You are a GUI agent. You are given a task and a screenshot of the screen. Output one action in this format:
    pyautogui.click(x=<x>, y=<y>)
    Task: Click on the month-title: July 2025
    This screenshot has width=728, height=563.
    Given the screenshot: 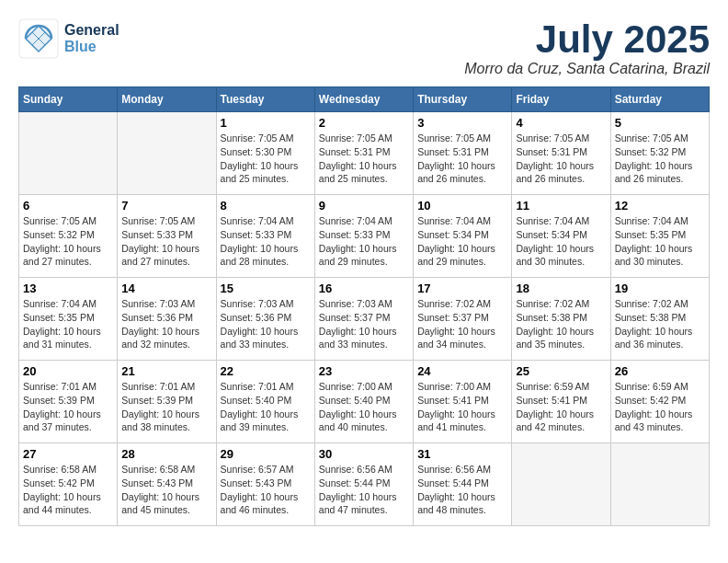 What is the action you would take?
    pyautogui.click(x=586, y=40)
    